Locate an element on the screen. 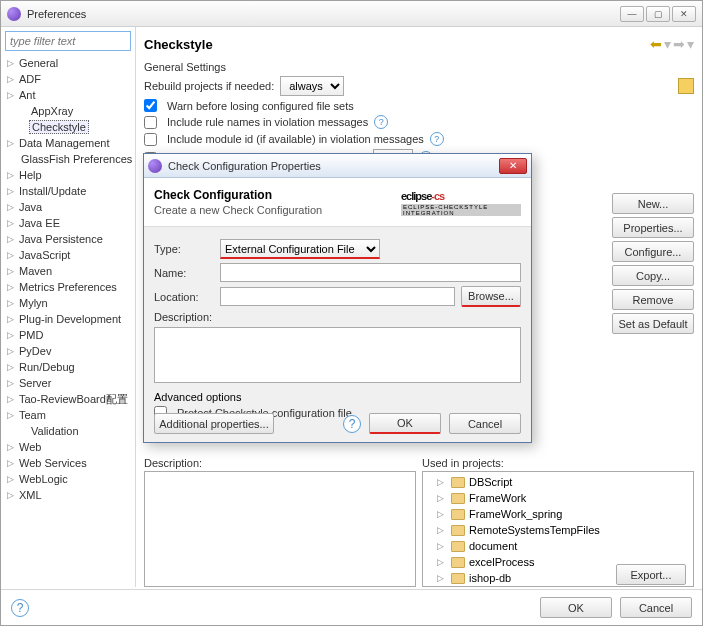  tree-item-checkstyle: Checkstyle is located at coordinates (68, 127).